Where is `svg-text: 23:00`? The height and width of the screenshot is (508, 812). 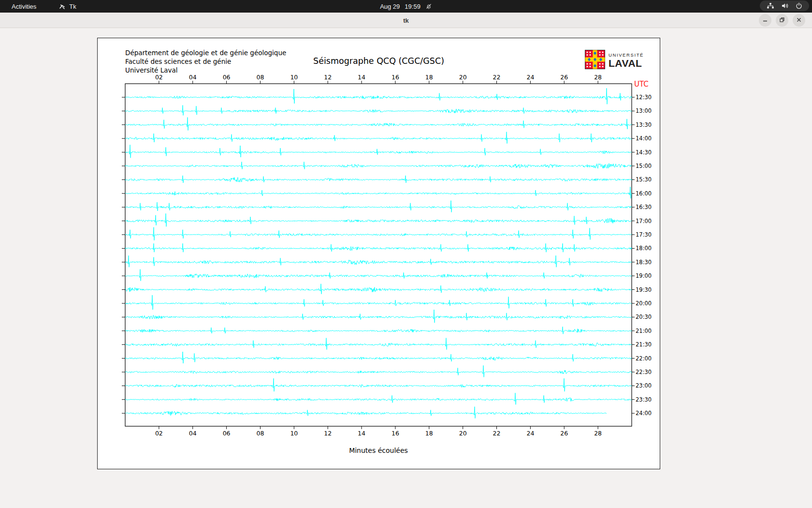 svg-text: 23:00 is located at coordinates (644, 386).